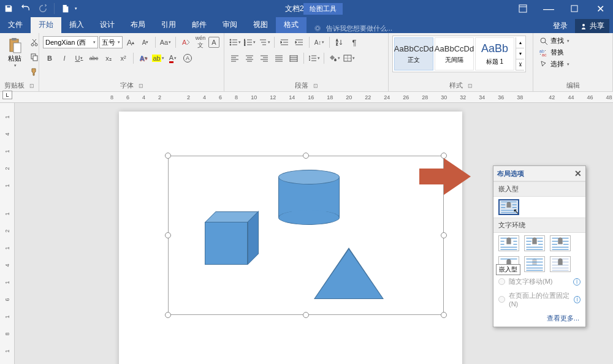  Describe the element at coordinates (309, 194) in the screenshot. I see `cylinder-shape` at that location.